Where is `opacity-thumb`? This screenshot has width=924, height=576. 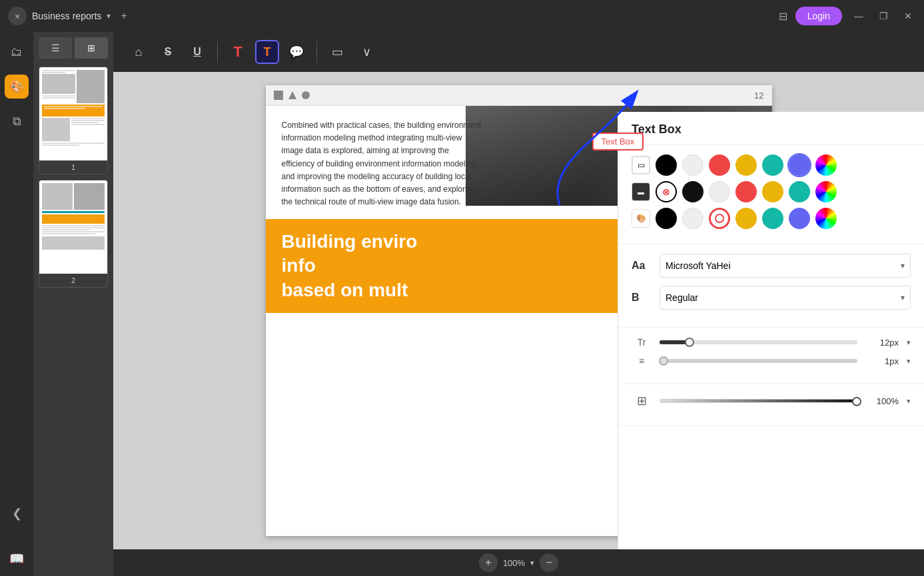
opacity-thumb is located at coordinates (857, 402).